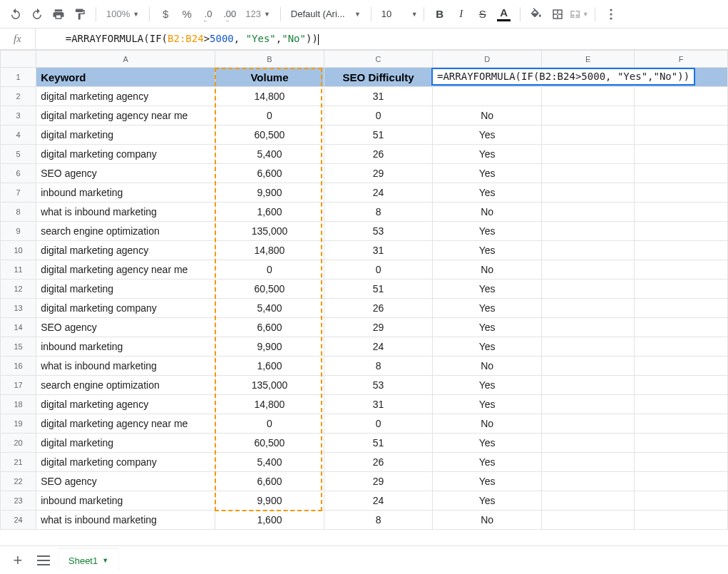  I want to click on row-header: 16, so click(19, 367).